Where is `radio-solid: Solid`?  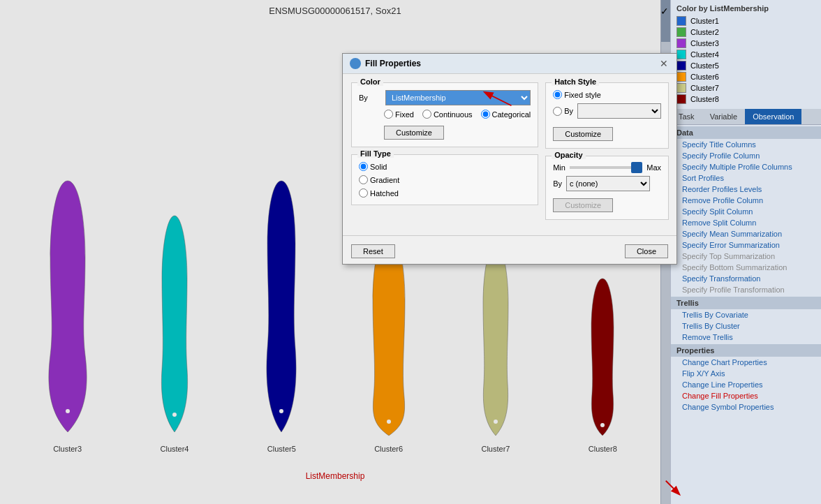
radio-solid: Solid is located at coordinates (373, 166).